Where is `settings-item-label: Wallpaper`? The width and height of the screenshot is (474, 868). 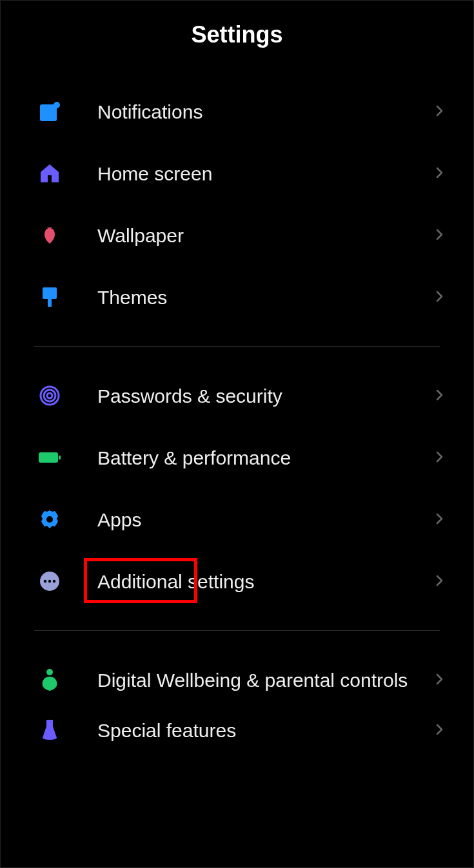
settings-item-label: Wallpaper is located at coordinates (266, 236).